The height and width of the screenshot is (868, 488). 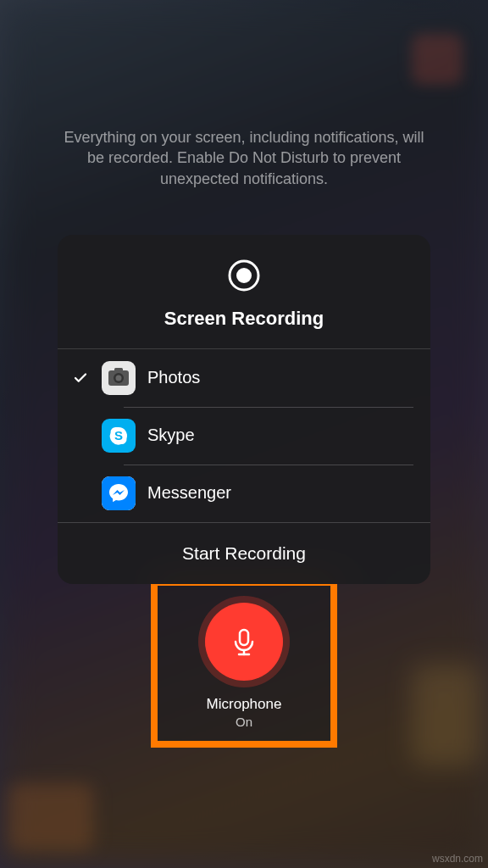 What do you see at coordinates (174, 378) in the screenshot?
I see `app-item-label: Photos` at bounding box center [174, 378].